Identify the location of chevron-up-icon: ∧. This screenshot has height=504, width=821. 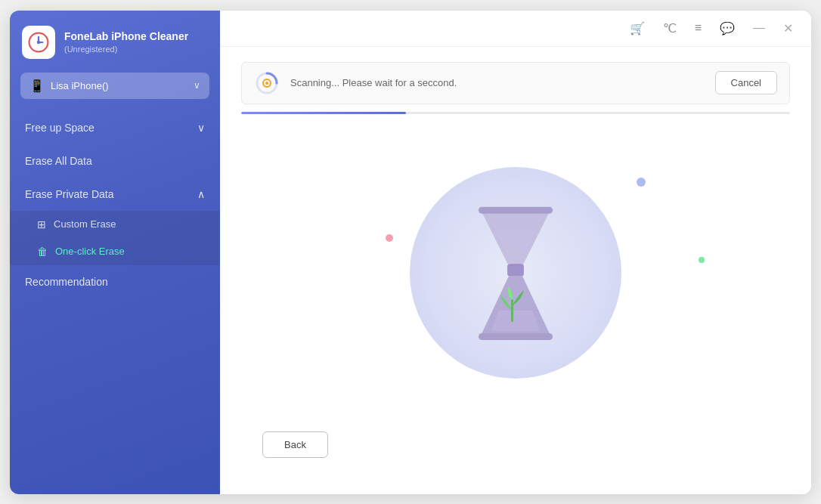
(201, 194).